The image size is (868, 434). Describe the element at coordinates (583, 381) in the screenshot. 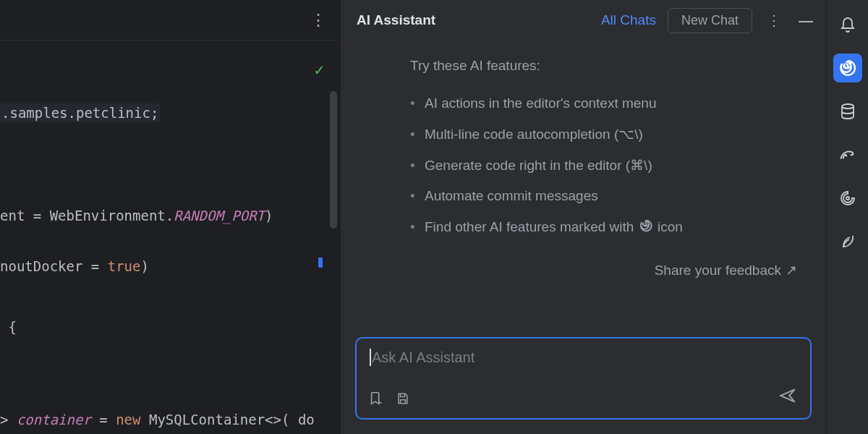

I see `ai-input-area: Ask AI Assistant` at that location.